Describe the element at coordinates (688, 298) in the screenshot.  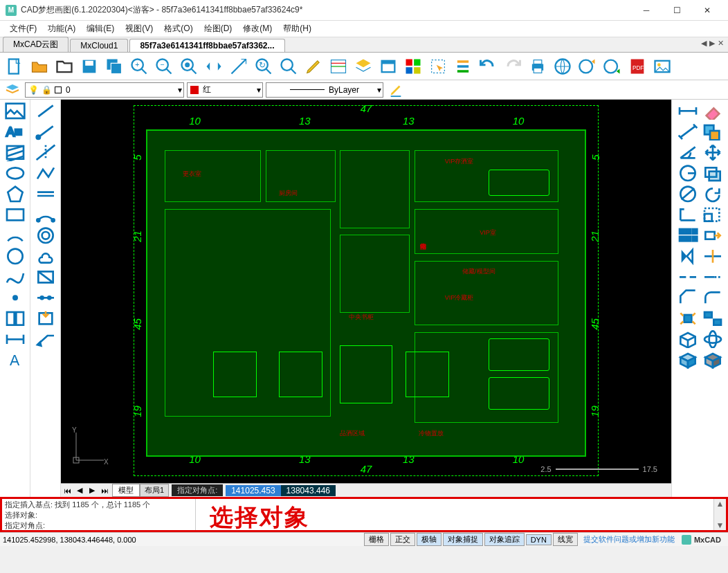
I see `chamfer-icon` at that location.